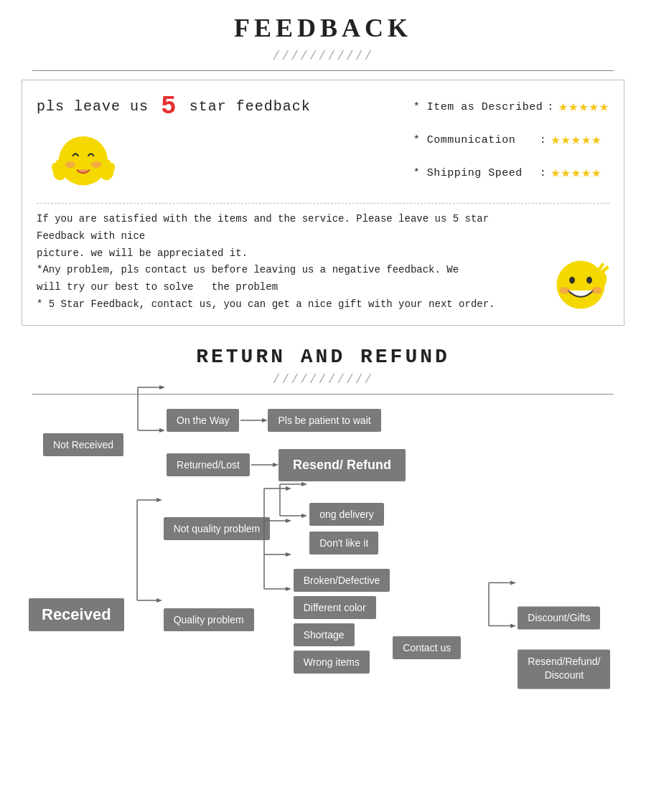 This screenshot has width=646, height=812. Describe the element at coordinates (323, 204) in the screenshot. I see `dashed-divider` at that location.